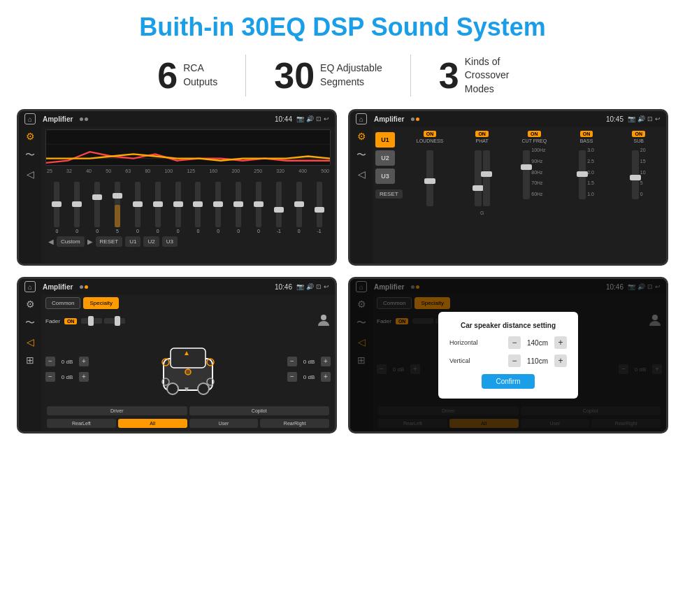 The height and width of the screenshot is (616, 685). Describe the element at coordinates (430, 181) in the screenshot. I see `loudness-th1` at that location.